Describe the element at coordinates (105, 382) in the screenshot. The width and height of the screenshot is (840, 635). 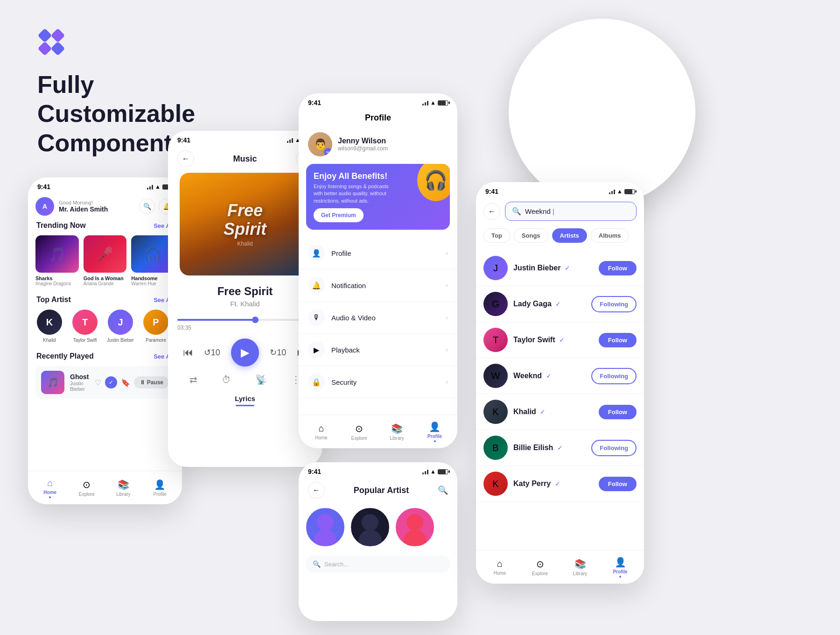
I see `recently-played-item: 🎵 Ghost Justin Bieber ♡ ✓ 🔖 ⏸ Pause` at that location.